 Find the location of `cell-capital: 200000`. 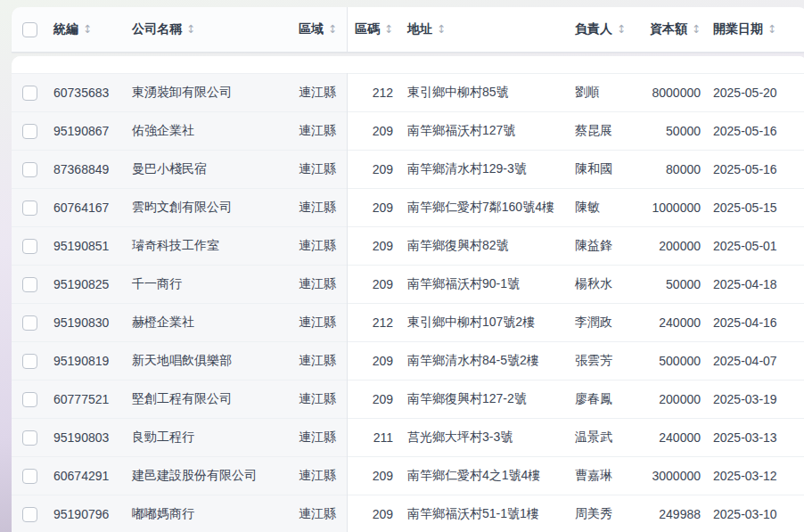

cell-capital: 200000 is located at coordinates (670, 399).